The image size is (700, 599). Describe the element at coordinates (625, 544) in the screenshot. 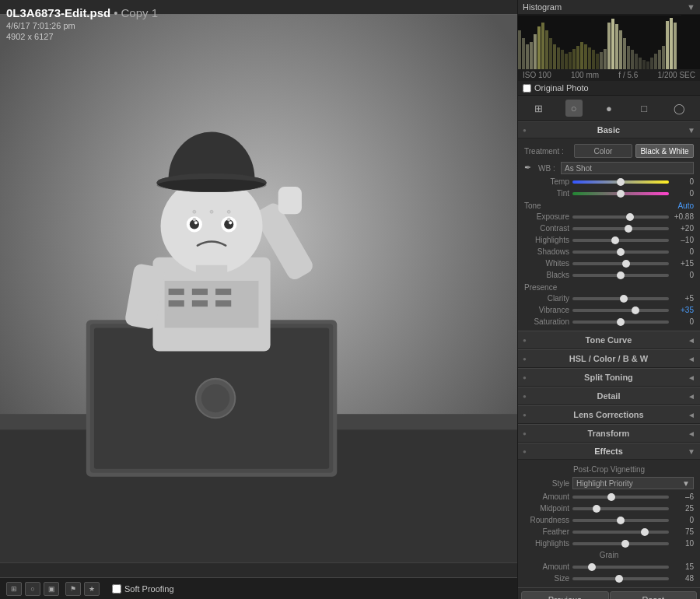

I see `effects-highlights-thumb` at that location.